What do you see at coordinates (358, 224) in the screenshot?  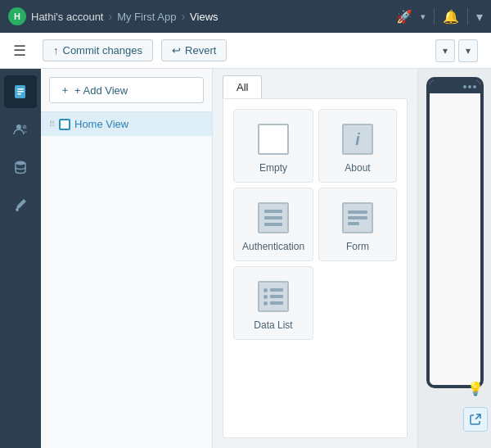 I see `template-form: Form` at bounding box center [358, 224].